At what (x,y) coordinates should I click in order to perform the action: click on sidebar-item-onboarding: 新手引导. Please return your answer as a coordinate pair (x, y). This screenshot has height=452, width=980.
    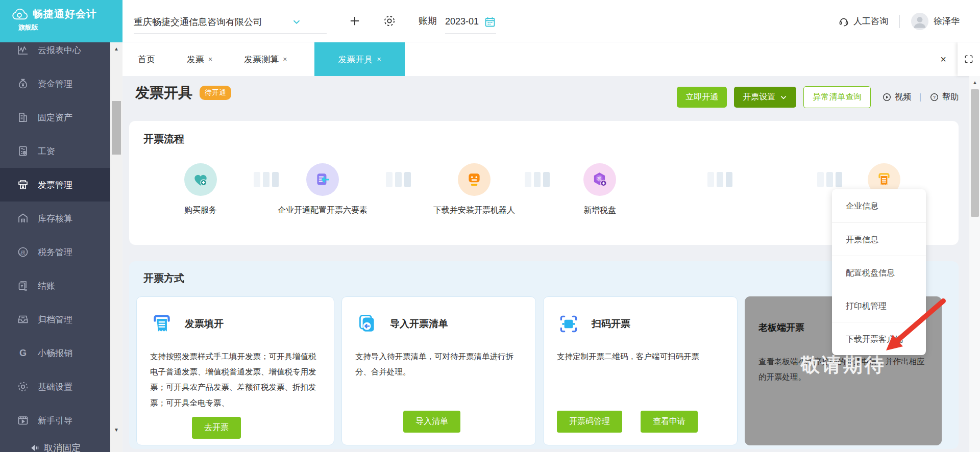
    Looking at the image, I should click on (55, 420).